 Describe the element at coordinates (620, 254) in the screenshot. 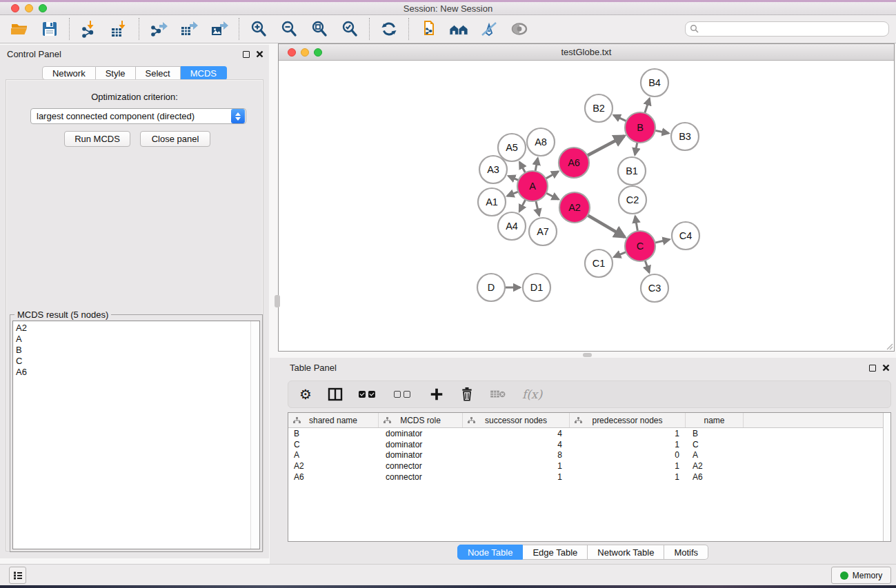

I see `edge-C-C1` at that location.